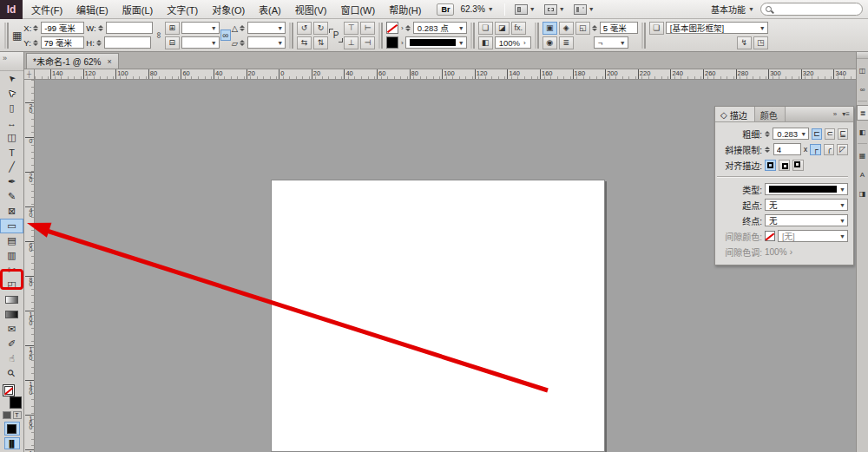 This screenshot has width=868, height=452. I want to click on content-collector-tool: ◫, so click(12, 137).